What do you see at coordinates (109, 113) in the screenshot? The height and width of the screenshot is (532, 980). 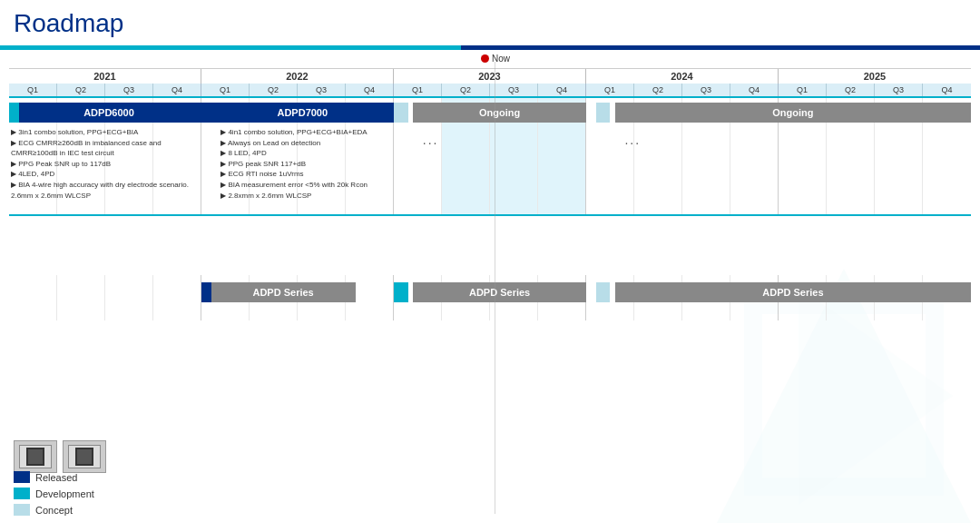 I see `adpd6000-label: ADPD6000` at bounding box center [109, 113].